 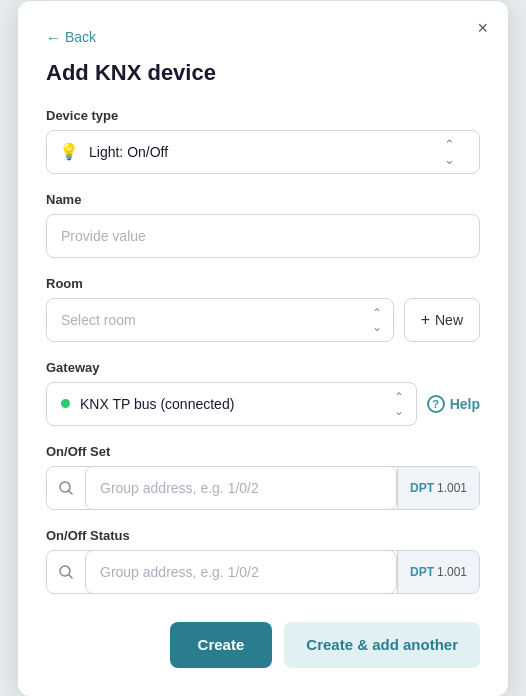 I want to click on new-room-label: New, so click(x=449, y=320).